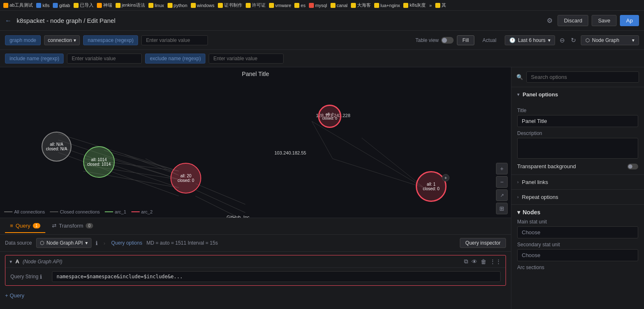  What do you see at coordinates (55, 5) in the screenshot?
I see `bookmark-icon-gitlab` at bounding box center [55, 5].